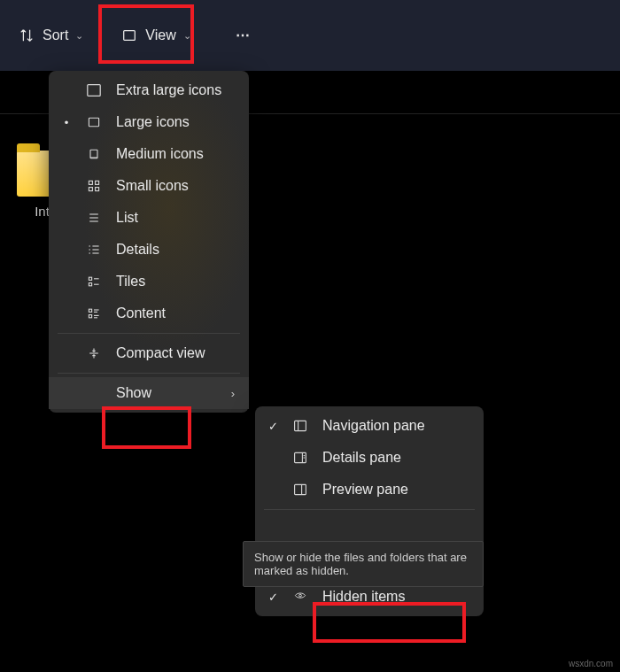 This screenshot has width=620, height=672. Describe the element at coordinates (149, 90) in the screenshot. I see `menu-item-extra-large-icons: Extra large icons` at that location.